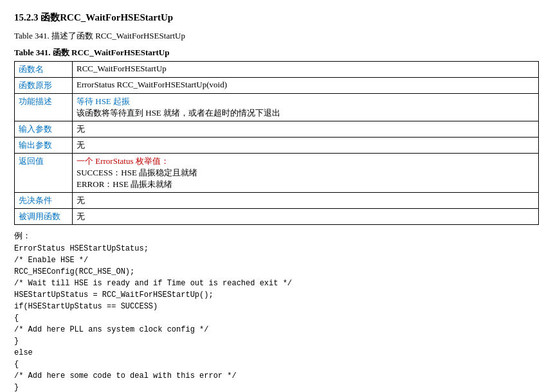 The image size is (553, 392). What do you see at coordinates (306, 217) in the screenshot?
I see `row-value-called: 无` at bounding box center [306, 217].